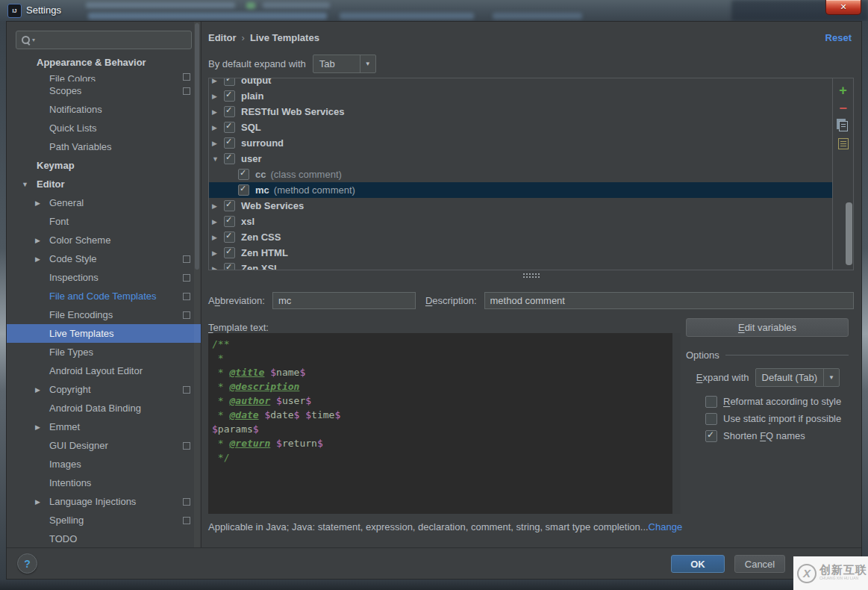 The image size is (868, 590). What do you see at coordinates (104, 221) in the screenshot?
I see `sidebar-item: Font` at bounding box center [104, 221].